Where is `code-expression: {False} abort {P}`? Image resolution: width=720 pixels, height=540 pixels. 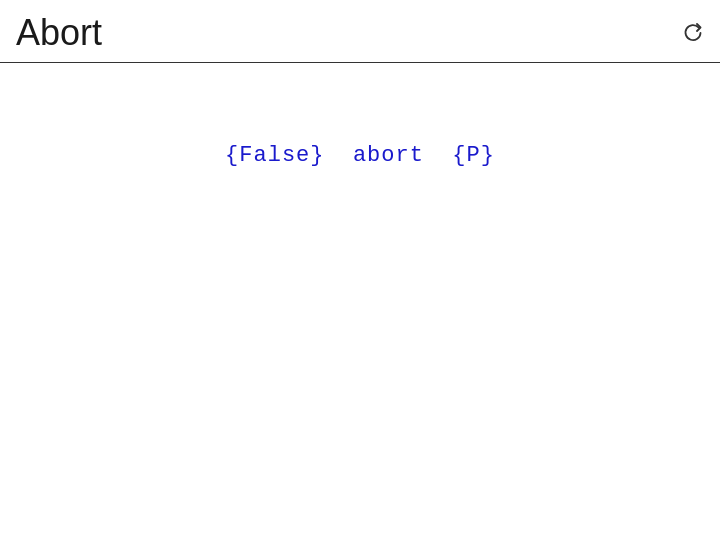
code-expression: {False} abort {P} is located at coordinates (360, 156).